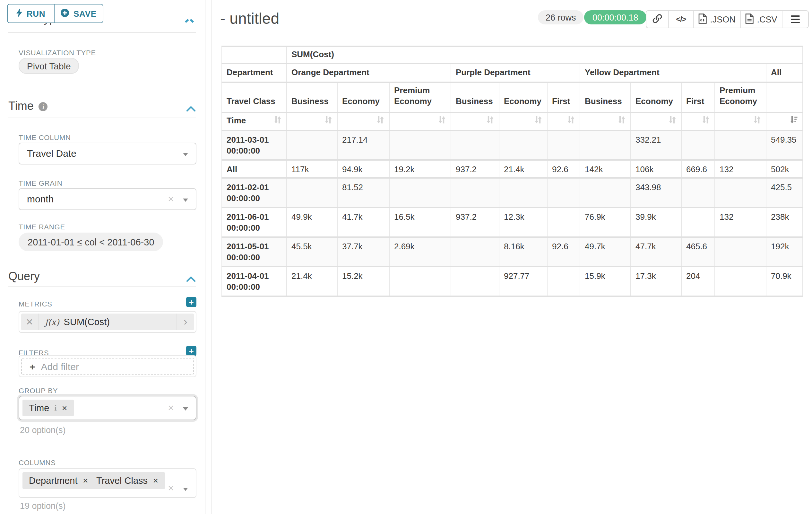 The height and width of the screenshot is (514, 812). What do you see at coordinates (749, 19) in the screenshot?
I see `file-csv-icon` at bounding box center [749, 19].